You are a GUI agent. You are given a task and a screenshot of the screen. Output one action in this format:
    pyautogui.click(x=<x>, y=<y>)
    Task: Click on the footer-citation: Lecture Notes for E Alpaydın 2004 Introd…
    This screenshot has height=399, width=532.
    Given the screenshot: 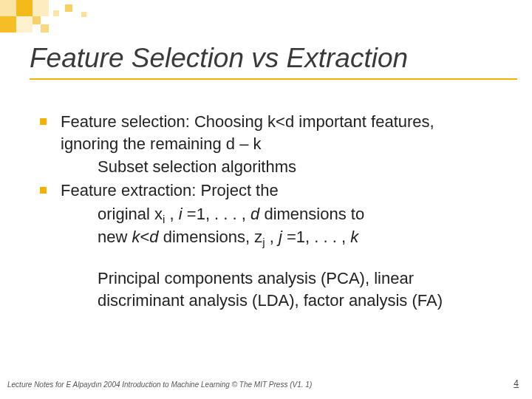 What is the action you would take?
    pyautogui.click(x=160, y=384)
    